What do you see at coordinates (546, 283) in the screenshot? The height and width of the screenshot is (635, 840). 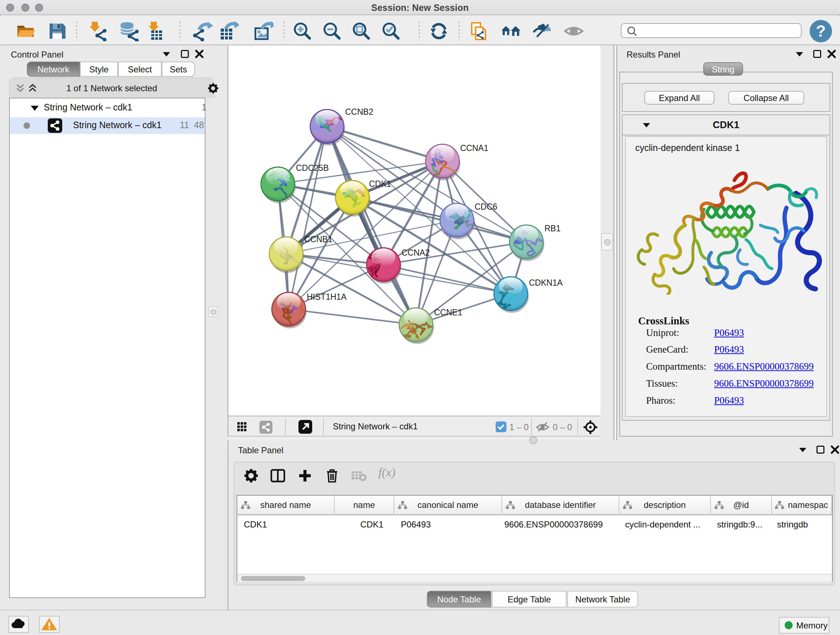 I see `svg-text: CDKN1A` at bounding box center [546, 283].